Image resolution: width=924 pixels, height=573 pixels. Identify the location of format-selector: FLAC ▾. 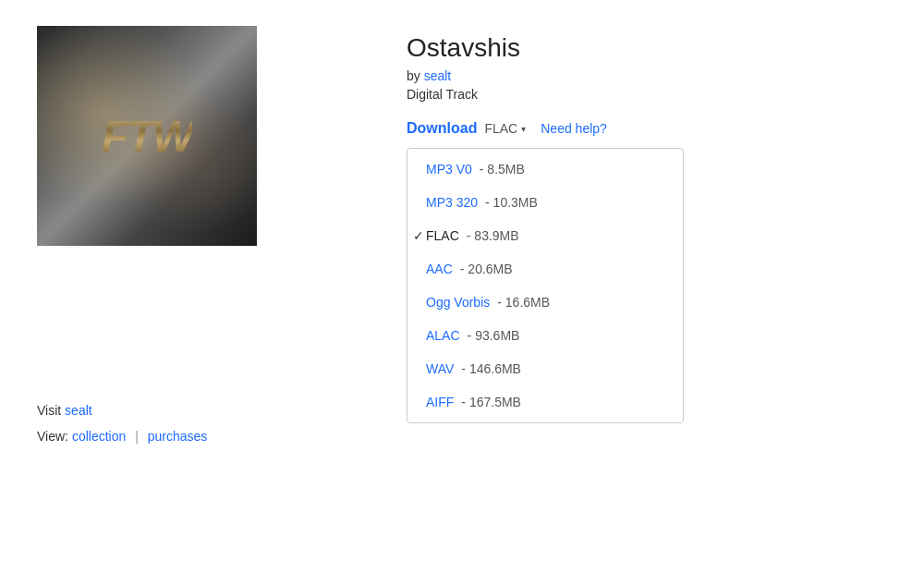
(505, 128).